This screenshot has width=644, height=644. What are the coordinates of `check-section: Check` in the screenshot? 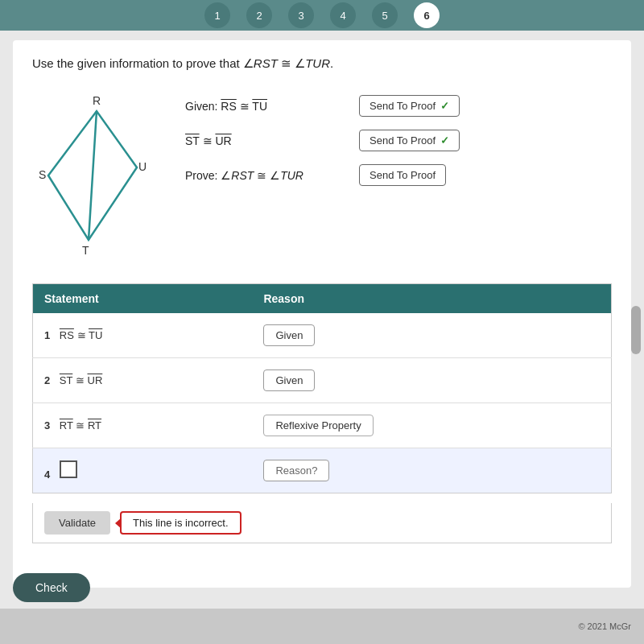 It's located at (52, 588).